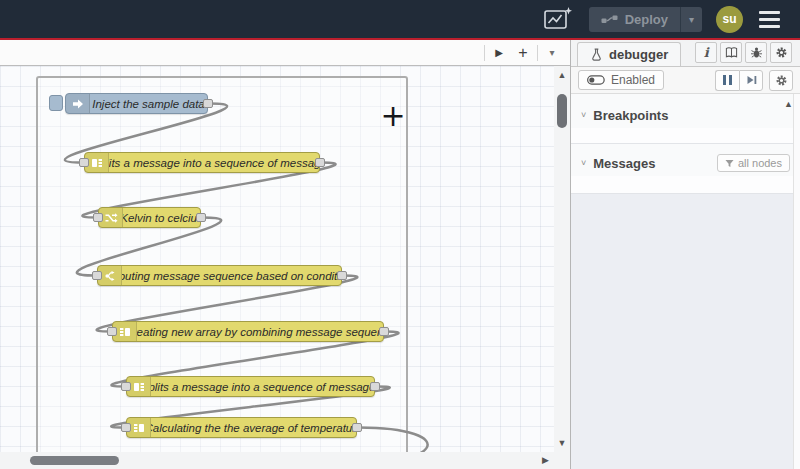 This screenshot has width=800, height=469. Describe the element at coordinates (242, 428) in the screenshot. I see `flow-node-join: Calculating the the average of temperatu…` at that location.